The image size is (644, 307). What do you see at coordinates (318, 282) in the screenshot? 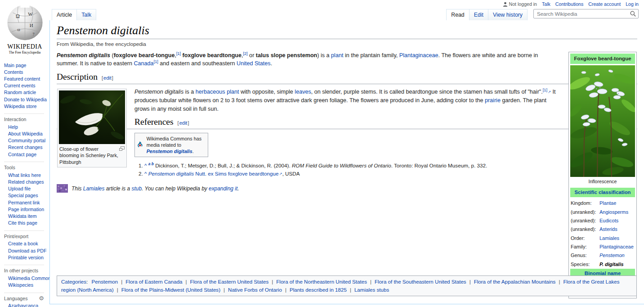
I see `category-link: Flora of the Northeastern United States` at bounding box center [318, 282].